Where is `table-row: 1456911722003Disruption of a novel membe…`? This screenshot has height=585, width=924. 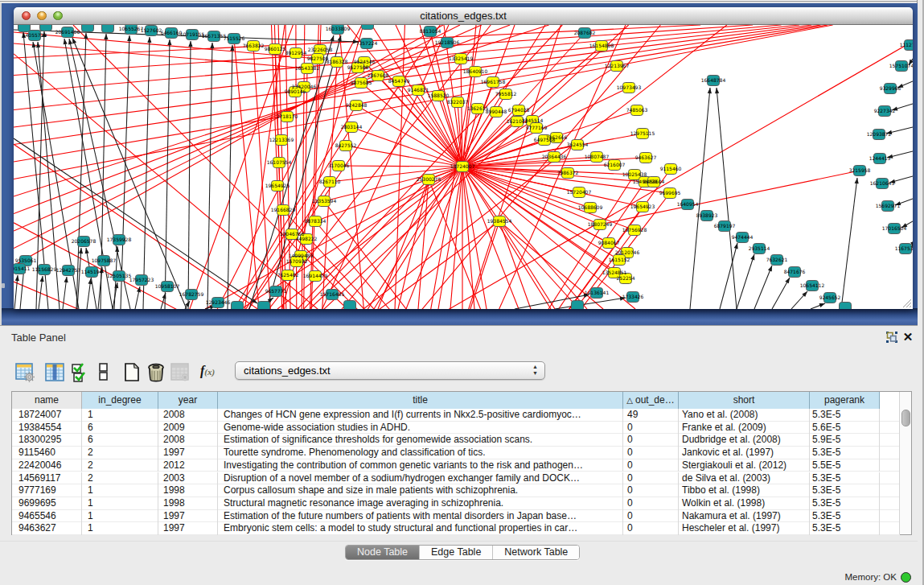 table-row: 1456911722003Disruption of a novel membe… is located at coordinates (456, 479).